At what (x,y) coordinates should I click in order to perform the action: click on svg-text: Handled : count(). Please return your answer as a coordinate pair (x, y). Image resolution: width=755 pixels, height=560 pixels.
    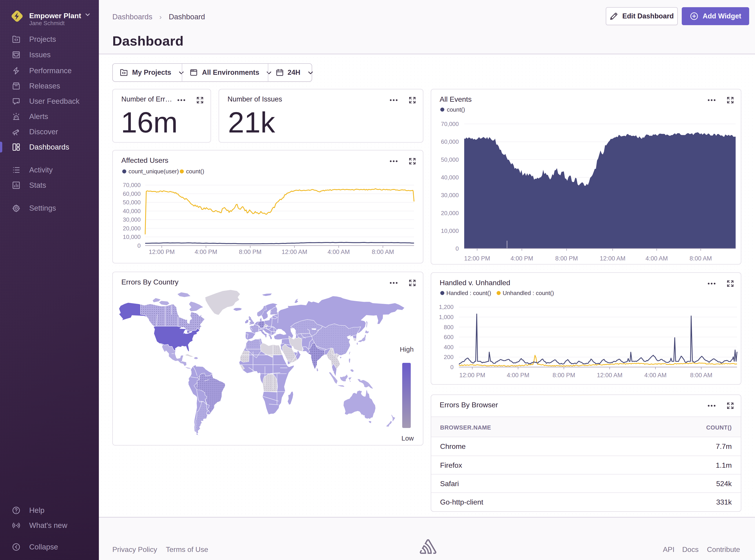
    Looking at the image, I should click on (469, 293).